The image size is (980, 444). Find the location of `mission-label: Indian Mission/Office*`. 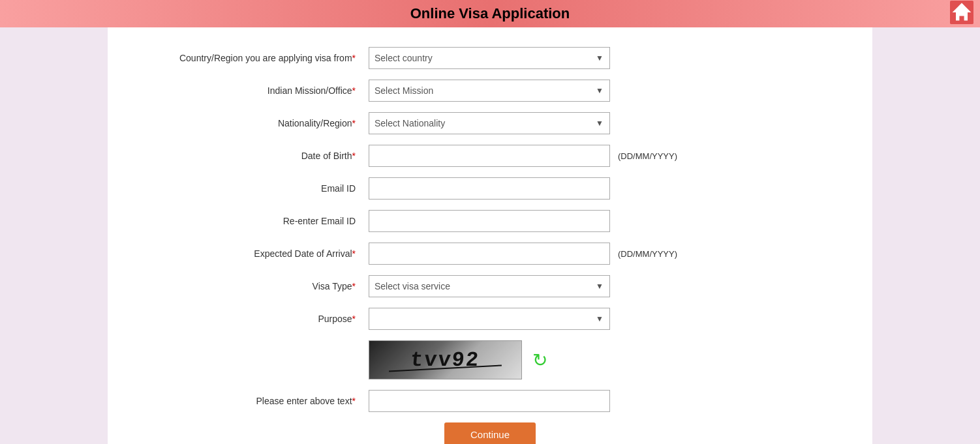

mission-label: Indian Mission/Office* is located at coordinates (245, 91).